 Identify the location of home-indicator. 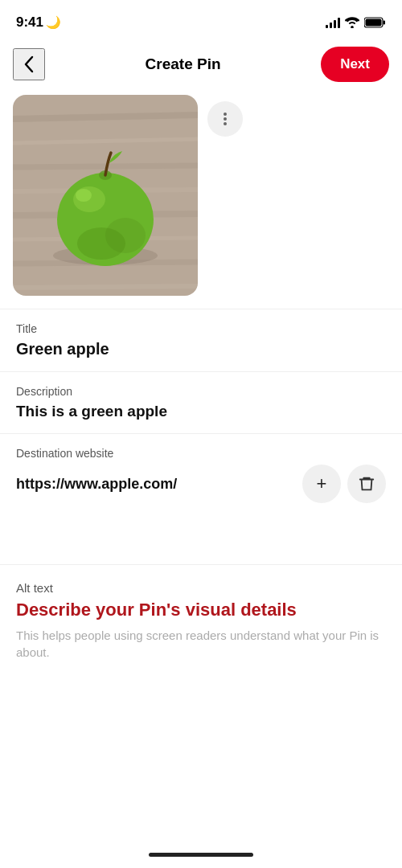
(201, 855).